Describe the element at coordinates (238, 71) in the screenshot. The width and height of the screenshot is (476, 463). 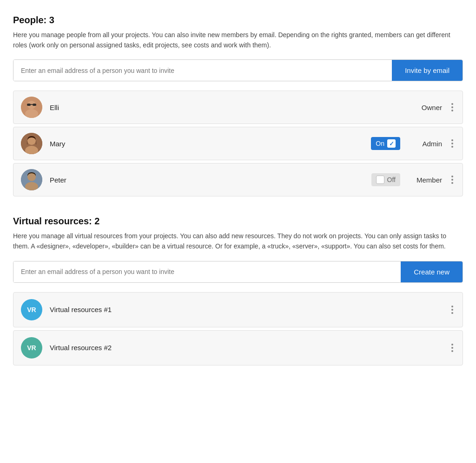
I see `people-invite-row: Invite by email` at that location.